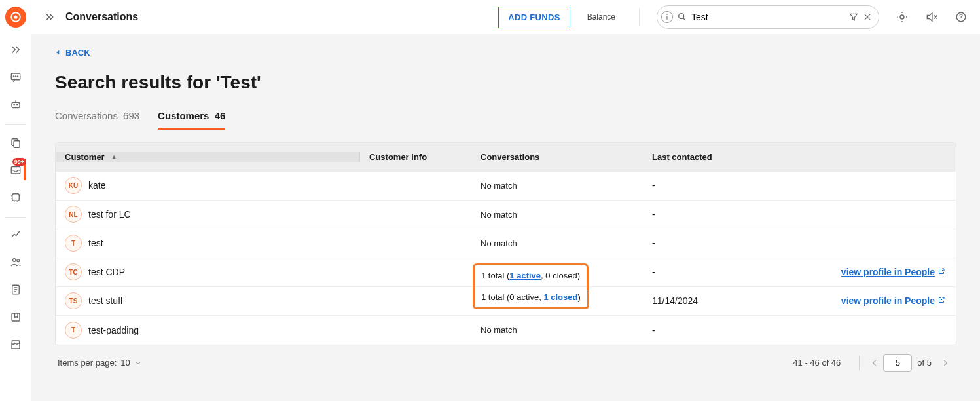 Image resolution: width=980 pixels, height=401 pixels. I want to click on sound-off-icon, so click(932, 17).